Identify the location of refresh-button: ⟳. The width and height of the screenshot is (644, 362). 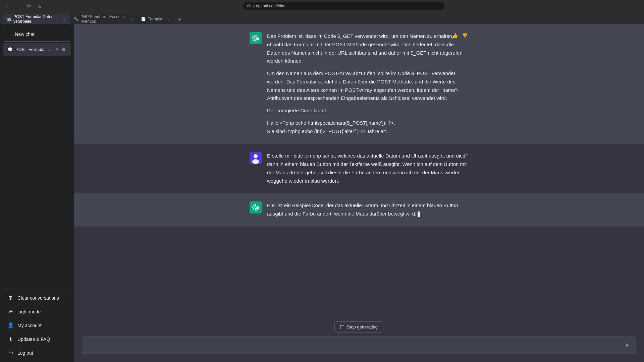
(29, 6).